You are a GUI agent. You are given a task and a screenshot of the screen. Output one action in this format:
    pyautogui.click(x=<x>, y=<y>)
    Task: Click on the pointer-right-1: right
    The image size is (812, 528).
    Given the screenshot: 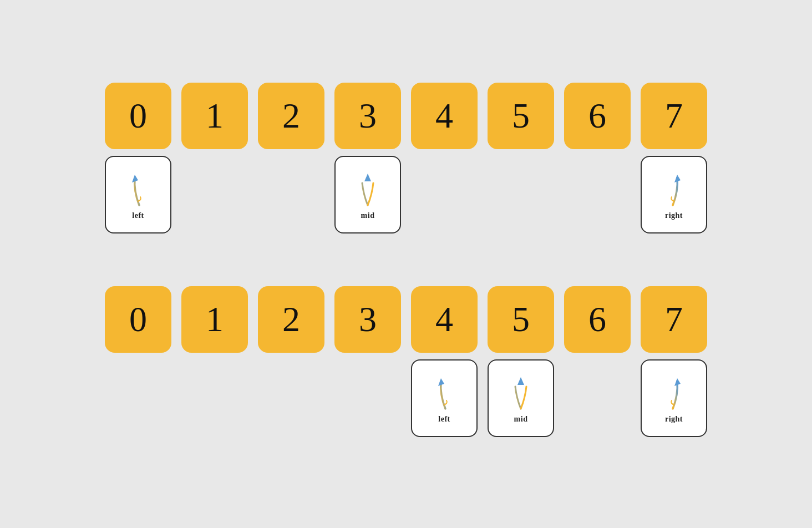 What is the action you would take?
    pyautogui.click(x=674, y=195)
    